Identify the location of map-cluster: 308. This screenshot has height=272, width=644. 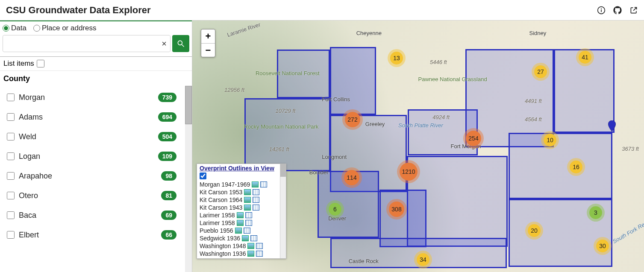
(397, 209).